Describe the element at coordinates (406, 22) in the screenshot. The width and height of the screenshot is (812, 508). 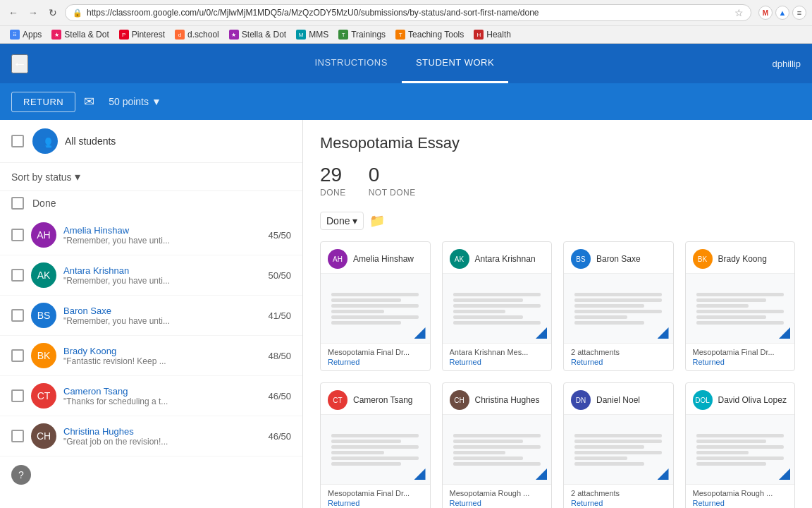
I see `browser-chrome: ← → ↻ 🔒 https://classroom.google.com/u/0…` at that location.